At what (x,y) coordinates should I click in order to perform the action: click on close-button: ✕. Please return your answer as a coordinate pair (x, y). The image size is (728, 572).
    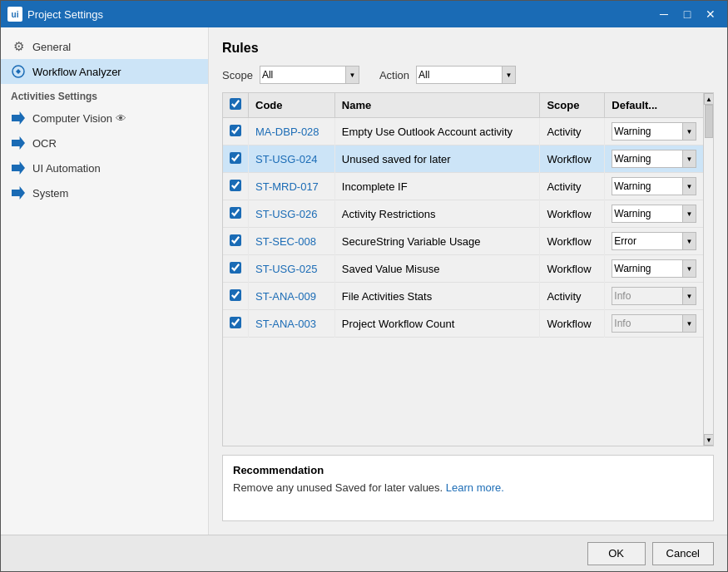
    Looking at the image, I should click on (711, 14).